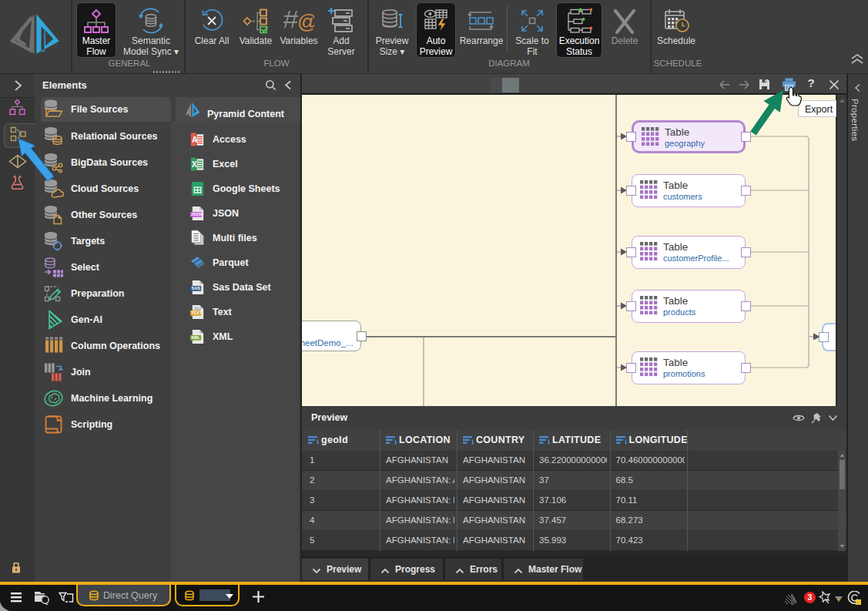  Describe the element at coordinates (194, 164) in the screenshot. I see `svg-text: X` at that location.